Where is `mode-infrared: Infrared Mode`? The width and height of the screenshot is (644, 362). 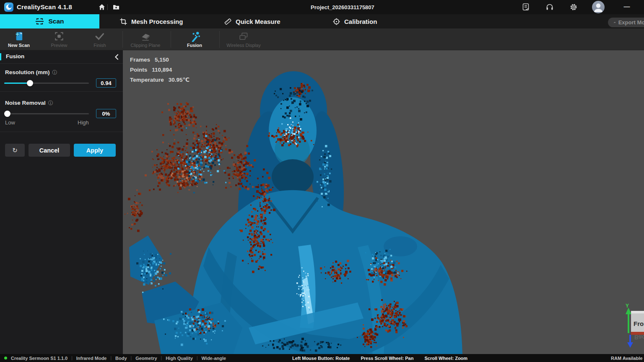 mode-infrared: Infrared Mode is located at coordinates (91, 358).